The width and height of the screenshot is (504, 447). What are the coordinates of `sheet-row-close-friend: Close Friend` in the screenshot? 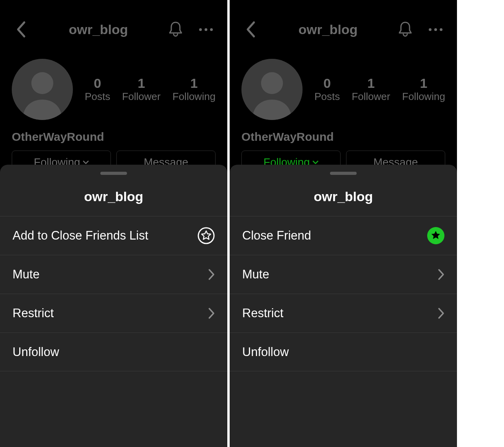 It's located at (343, 235).